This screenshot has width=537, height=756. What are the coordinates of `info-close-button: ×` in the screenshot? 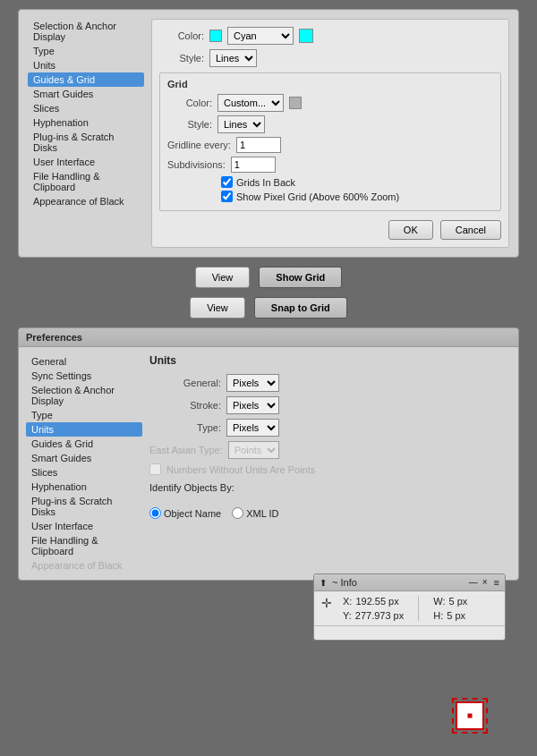 It's located at (485, 582).